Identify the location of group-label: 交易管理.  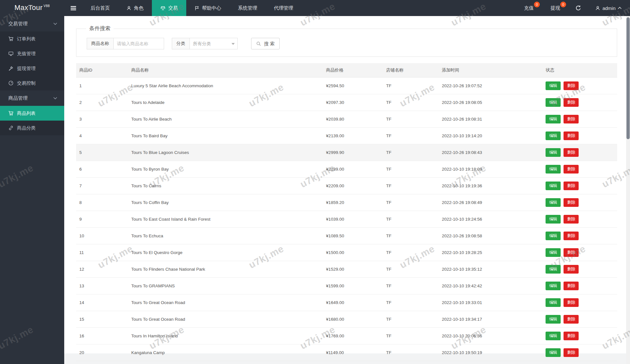
(18, 24).